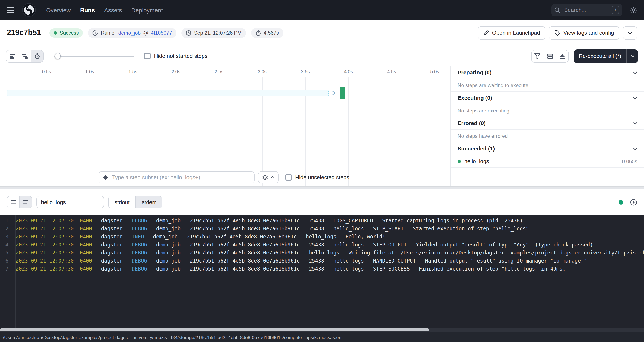 The width and height of the screenshot is (644, 342). Describe the element at coordinates (562, 56) in the screenshot. I see `eject-icon` at that location.